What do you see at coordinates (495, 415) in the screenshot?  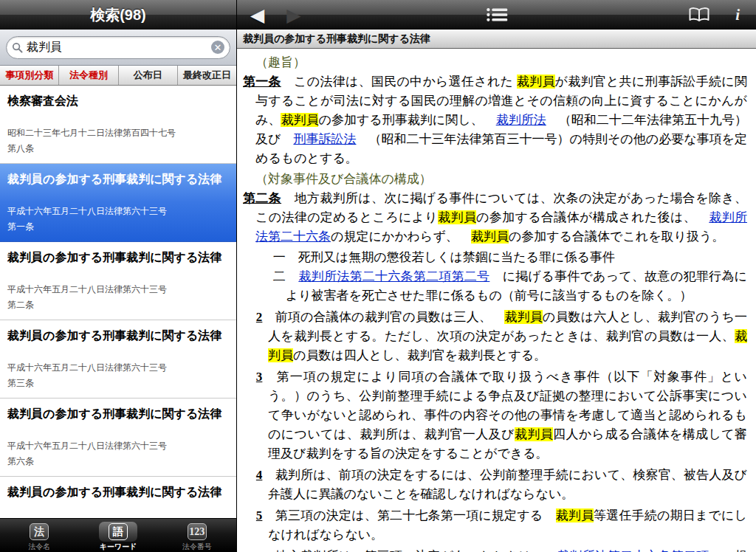 I see `numbered-paragraph: 3 第一項の規定により同項の合議体で取り扱うべき事件（以下「対象事件」という。）…` at bounding box center [495, 415].